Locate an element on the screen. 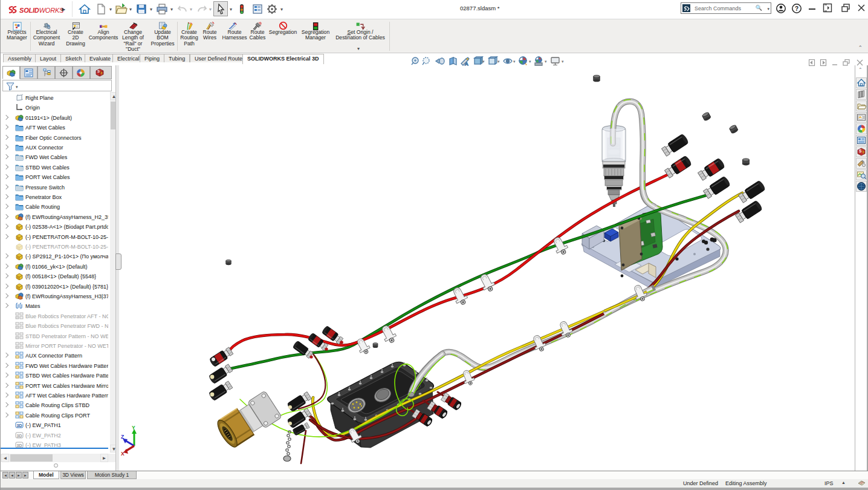 The image size is (868, 490). svg-text: Z is located at coordinates (122, 437).